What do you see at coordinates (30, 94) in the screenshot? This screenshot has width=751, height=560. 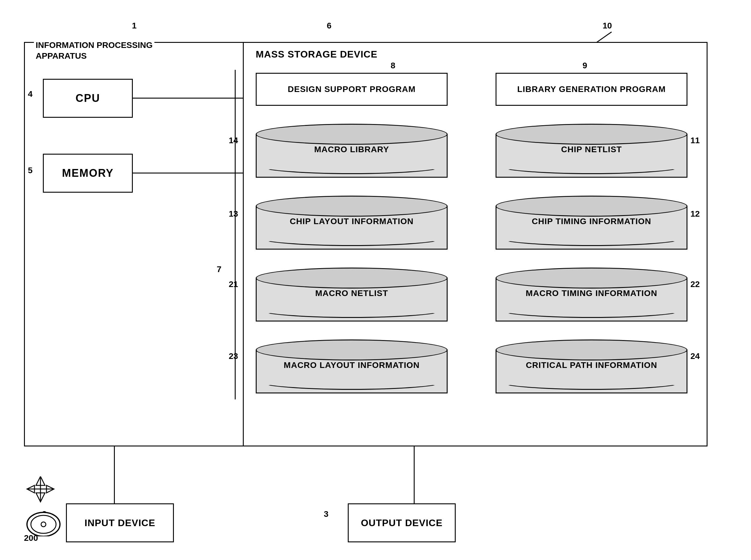 I see `ref-4: 4` at bounding box center [30, 94].